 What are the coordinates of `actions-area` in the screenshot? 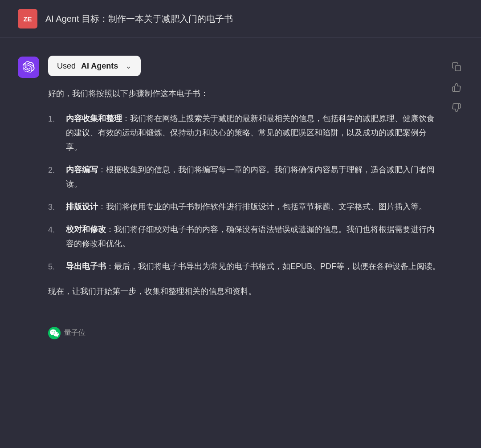 It's located at (457, 198).